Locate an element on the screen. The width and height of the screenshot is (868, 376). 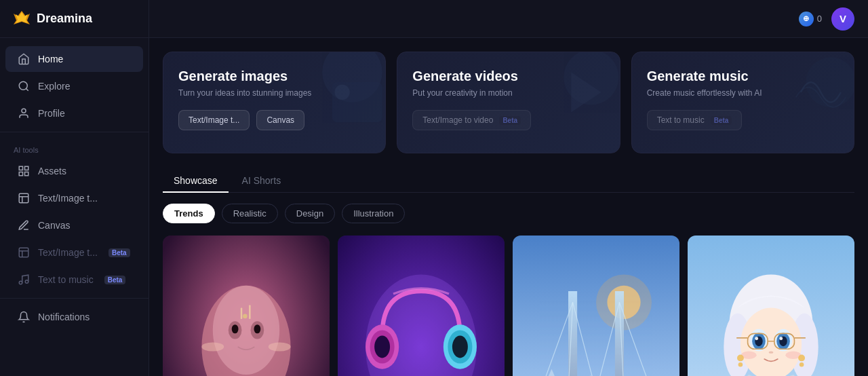
music-card-title: Generate music is located at coordinates (743, 76).